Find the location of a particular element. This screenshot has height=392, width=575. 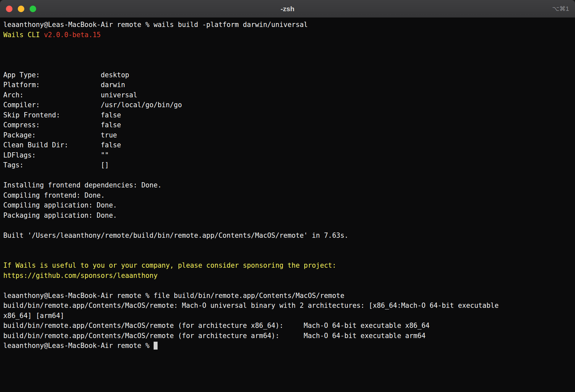

traffic-lights is located at coordinates (18, 9).